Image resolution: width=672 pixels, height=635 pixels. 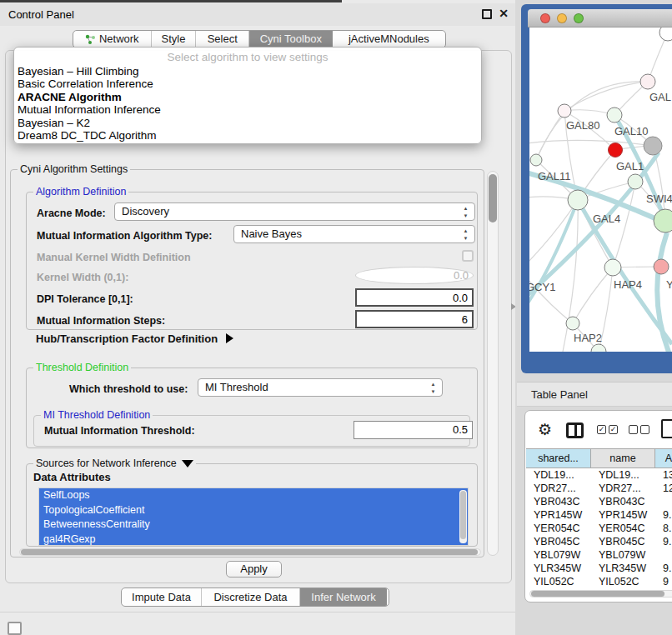 I want to click on table-hscrollbar-thumb, so click(x=598, y=593).